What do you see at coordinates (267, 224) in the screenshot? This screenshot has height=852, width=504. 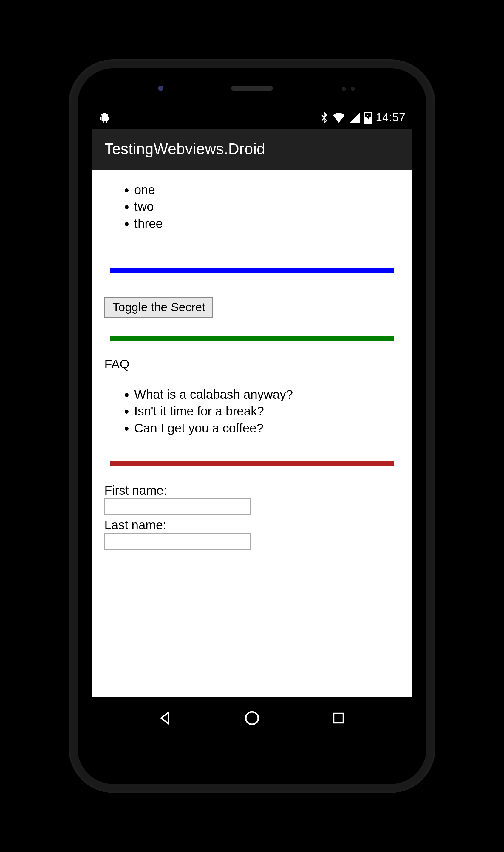 I see `list-item: three` at bounding box center [267, 224].